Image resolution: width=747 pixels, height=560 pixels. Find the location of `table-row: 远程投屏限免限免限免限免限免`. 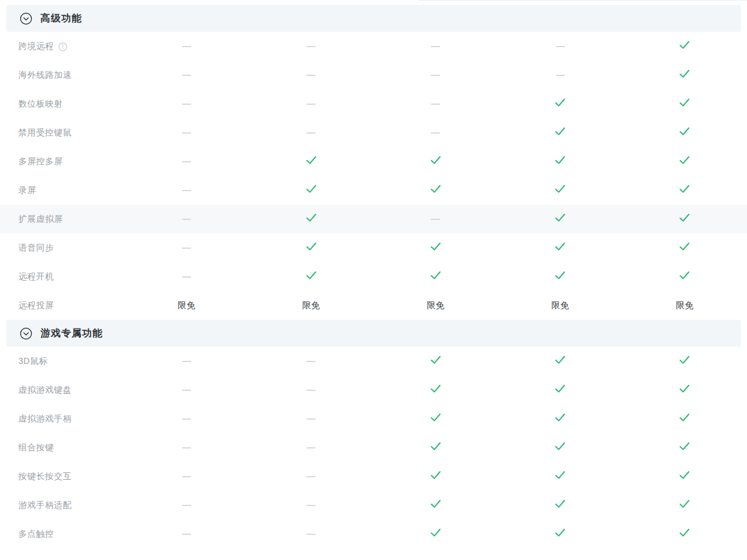

table-row: 远程投屏限免限免限免限免限免 is located at coordinates (374, 305).